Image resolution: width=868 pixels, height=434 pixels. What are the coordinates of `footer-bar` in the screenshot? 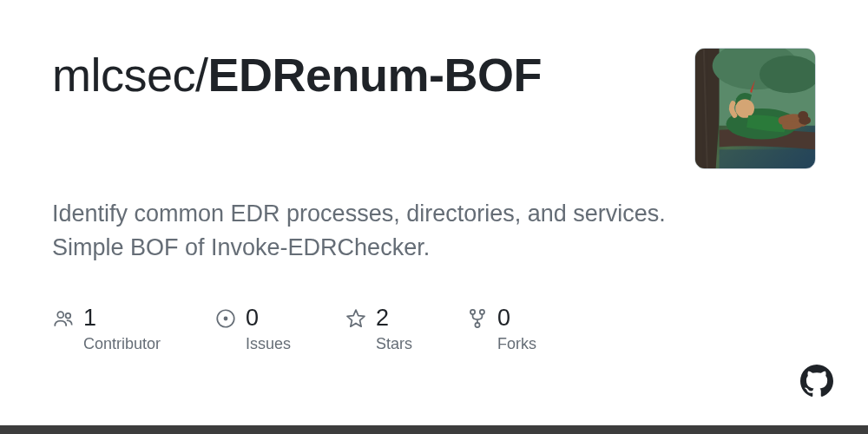 It's located at (434, 430).